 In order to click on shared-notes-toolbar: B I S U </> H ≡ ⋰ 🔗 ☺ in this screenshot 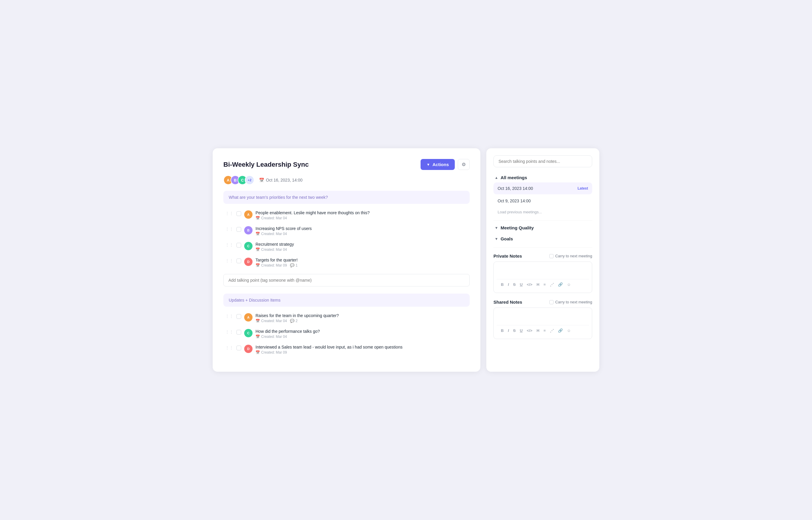, I will do `click(543, 330)`.